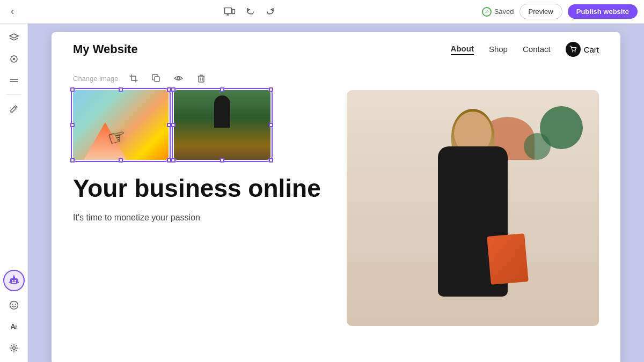 This screenshot has height=362, width=644. Describe the element at coordinates (121, 90) in the screenshot. I see `resize-handle-tm` at that location.